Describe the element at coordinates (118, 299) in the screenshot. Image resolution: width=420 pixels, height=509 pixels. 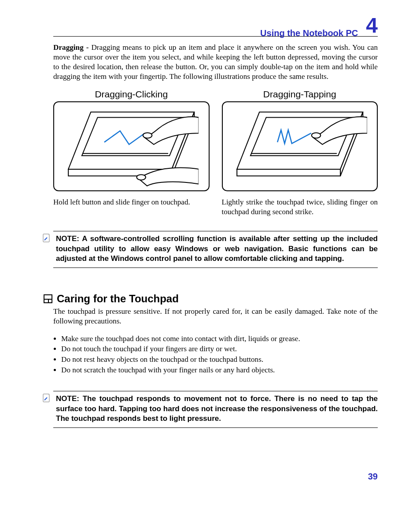
I see `section-heading: Caring for the Touchpad` at that location.